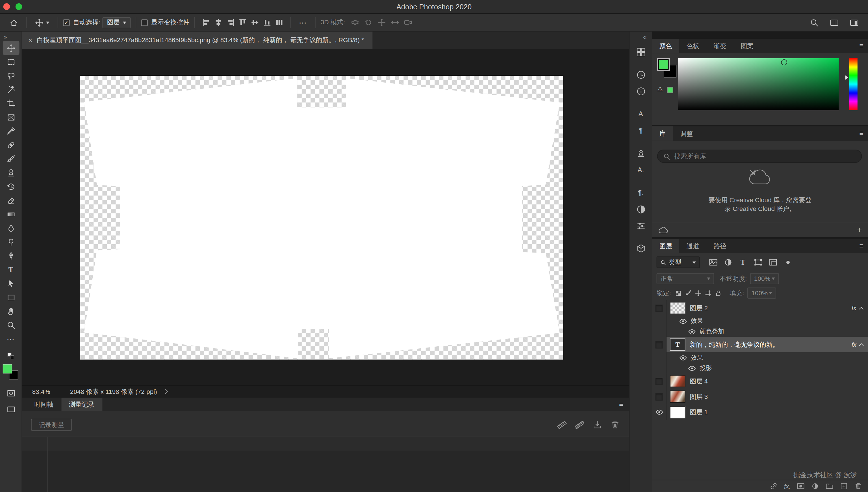  What do you see at coordinates (830, 486) in the screenshot?
I see `new-group-icon` at bounding box center [830, 486].